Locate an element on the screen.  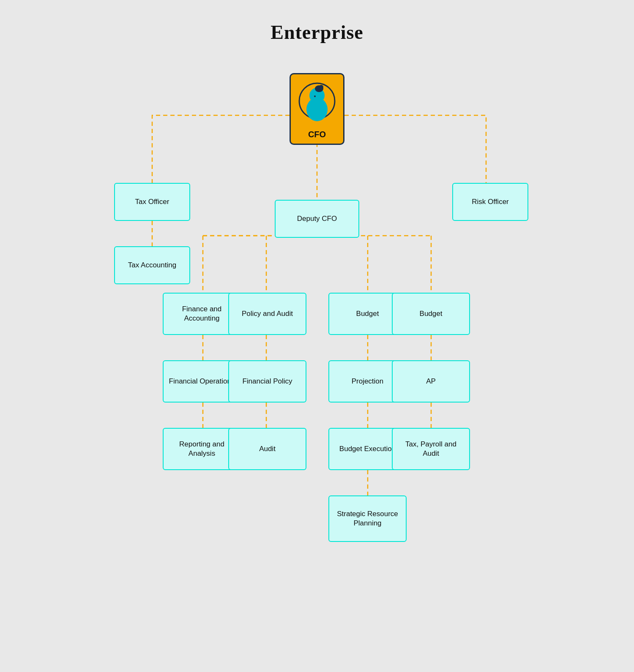
policy-audit-label: Policy and Audit is located at coordinates (267, 314).